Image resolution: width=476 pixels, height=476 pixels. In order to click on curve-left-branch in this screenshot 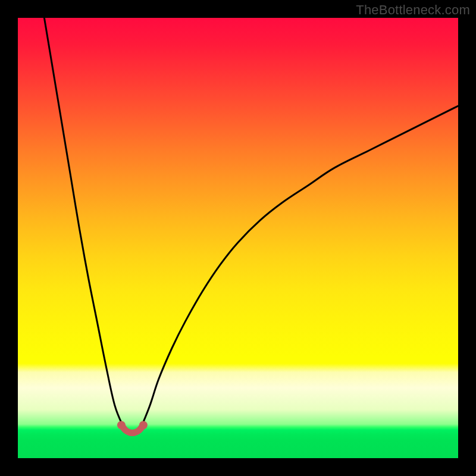, I will do `click(83, 223)`.